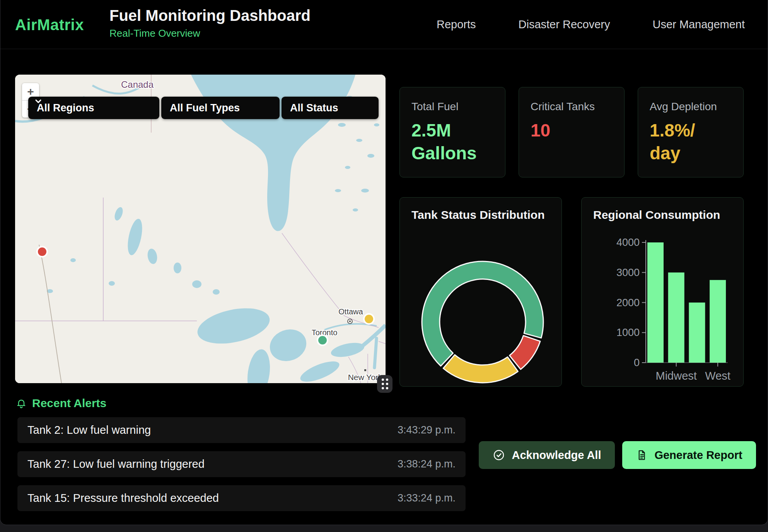 This screenshot has width=768, height=532. I want to click on acknowledge-all-button: Acknowledge All, so click(547, 455).